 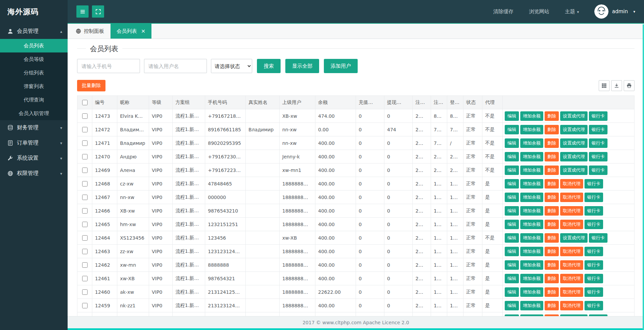 What do you see at coordinates (341, 66) in the screenshot?
I see `add-user-button: 添加用户` at bounding box center [341, 66].